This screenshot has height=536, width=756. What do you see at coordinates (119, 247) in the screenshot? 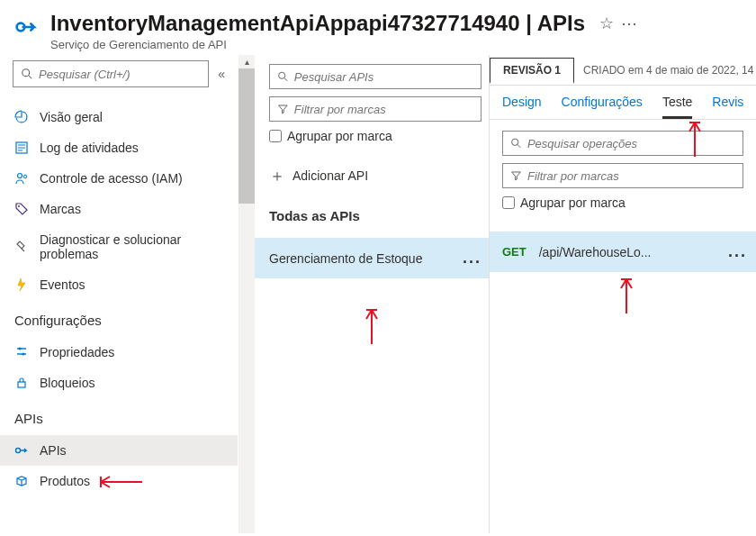
I see `sidebar-item-diagnose: Diagnosticar e solucionar problemas` at bounding box center [119, 247].